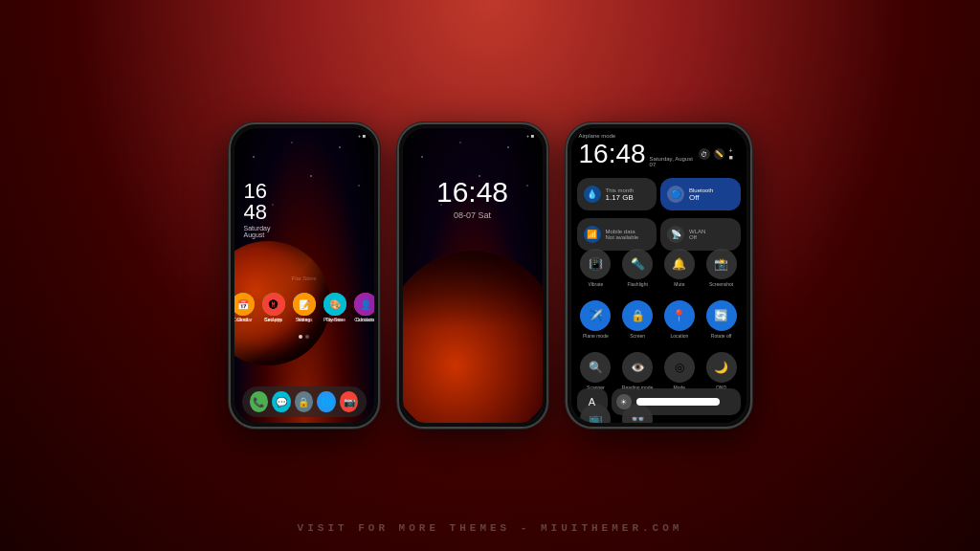 This screenshot has width=980, height=551. Describe the element at coordinates (304, 276) in the screenshot. I see `phone-home: + ■ 16 48 Saturday August 🕐 Clock` at that location.